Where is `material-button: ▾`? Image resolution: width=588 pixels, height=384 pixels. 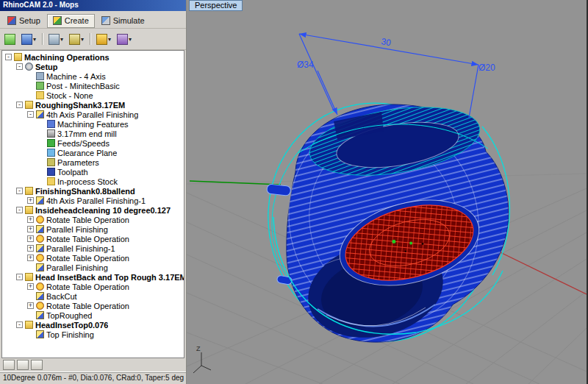
material-button: ▾ is located at coordinates (124, 39).